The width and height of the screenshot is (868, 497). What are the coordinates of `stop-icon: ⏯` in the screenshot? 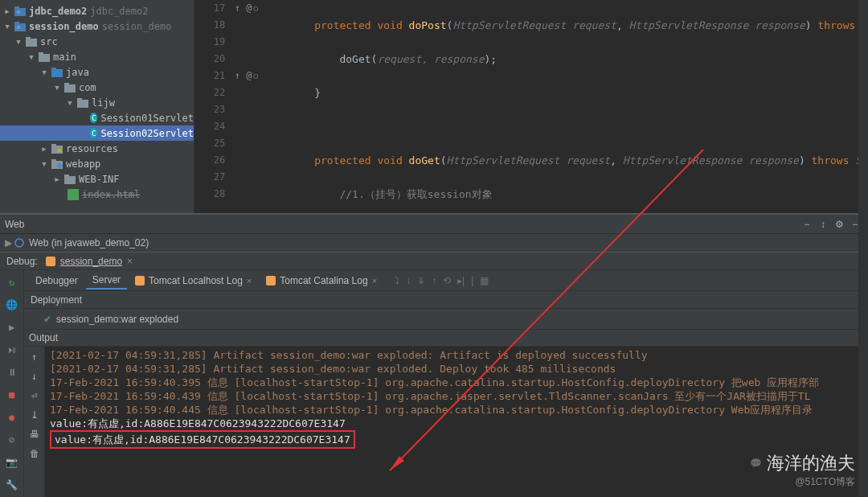 It's located at (12, 350).